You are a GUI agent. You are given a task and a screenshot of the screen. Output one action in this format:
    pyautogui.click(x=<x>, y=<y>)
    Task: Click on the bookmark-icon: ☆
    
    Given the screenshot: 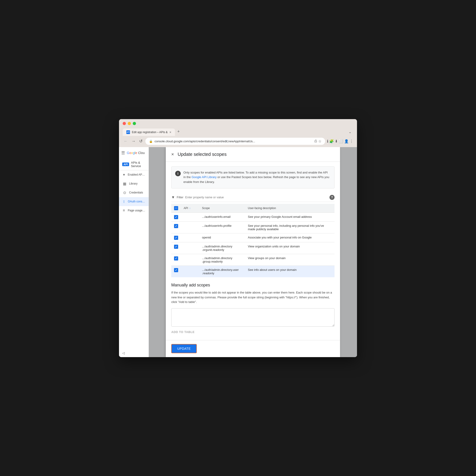 What is the action you would take?
    pyautogui.click(x=320, y=141)
    